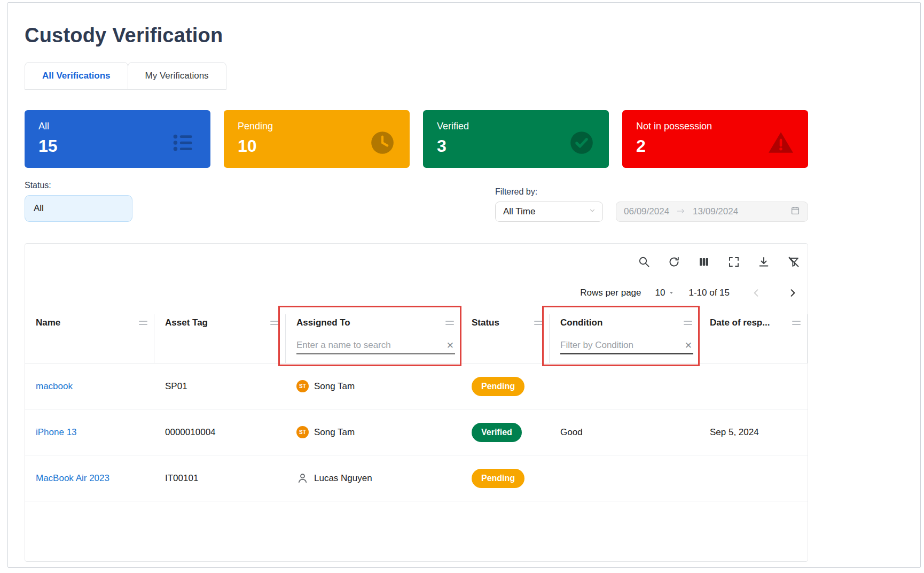  Describe the element at coordinates (644, 262) in the screenshot. I see `search-icon` at that location.